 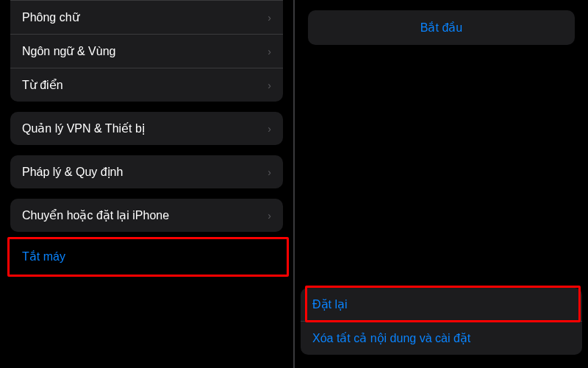 I want to click on row-erase-all: Xóa tất cả nội dung và cài đặt, so click(x=441, y=338).